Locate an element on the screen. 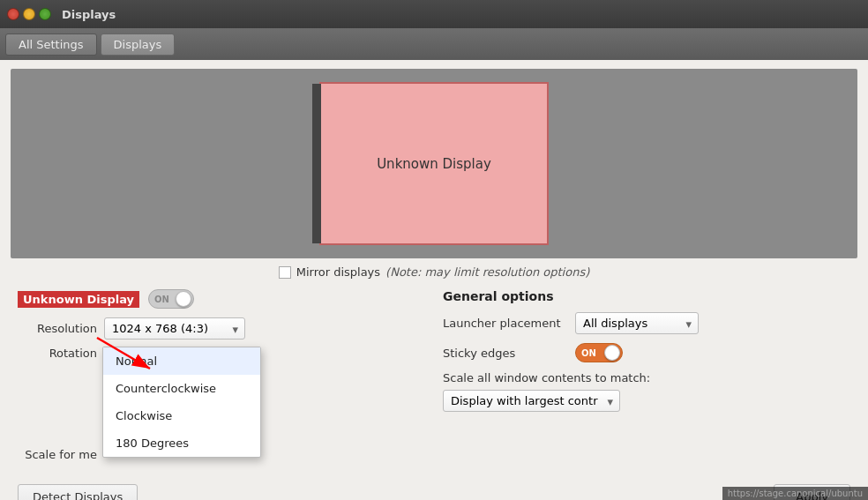 The width and height of the screenshot is (868, 500). toggle-off-text: ON is located at coordinates (162, 300).